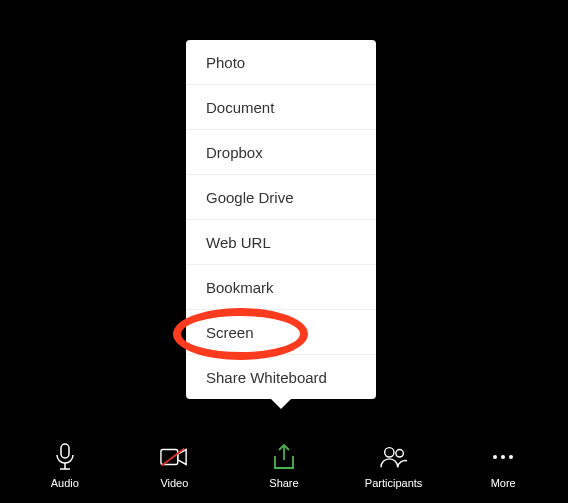 The height and width of the screenshot is (503, 568). What do you see at coordinates (174, 466) in the screenshot?
I see `video-button: Video` at bounding box center [174, 466].